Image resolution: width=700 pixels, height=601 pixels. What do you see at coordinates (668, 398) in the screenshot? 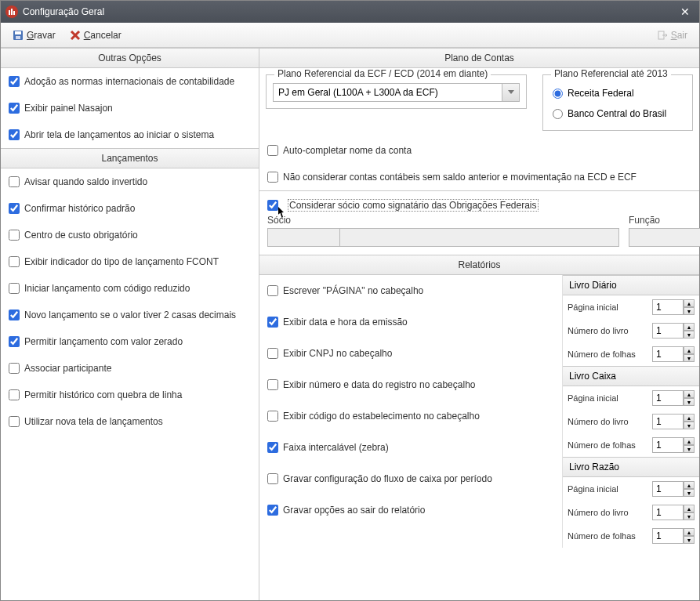
I see `book-1-row-0-input` at bounding box center [668, 398].